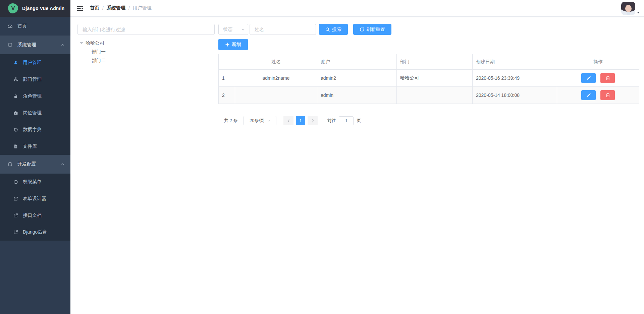  Describe the element at coordinates (227, 62) in the screenshot. I see `column-header-index` at that location.